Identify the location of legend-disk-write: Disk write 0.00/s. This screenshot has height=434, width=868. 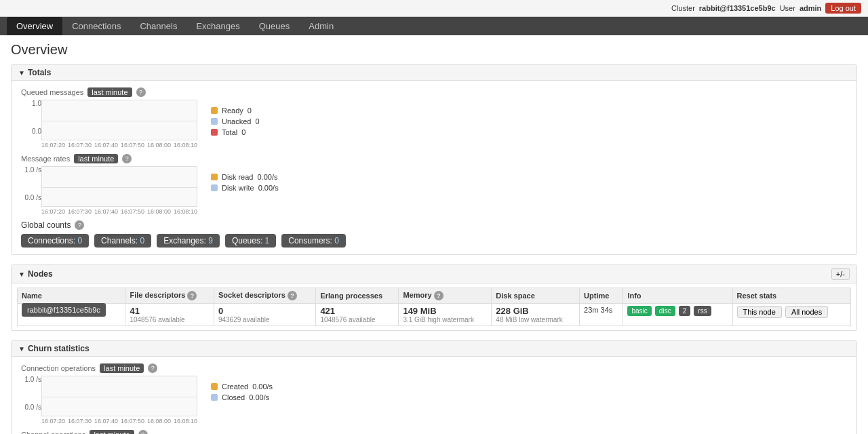
(245, 188).